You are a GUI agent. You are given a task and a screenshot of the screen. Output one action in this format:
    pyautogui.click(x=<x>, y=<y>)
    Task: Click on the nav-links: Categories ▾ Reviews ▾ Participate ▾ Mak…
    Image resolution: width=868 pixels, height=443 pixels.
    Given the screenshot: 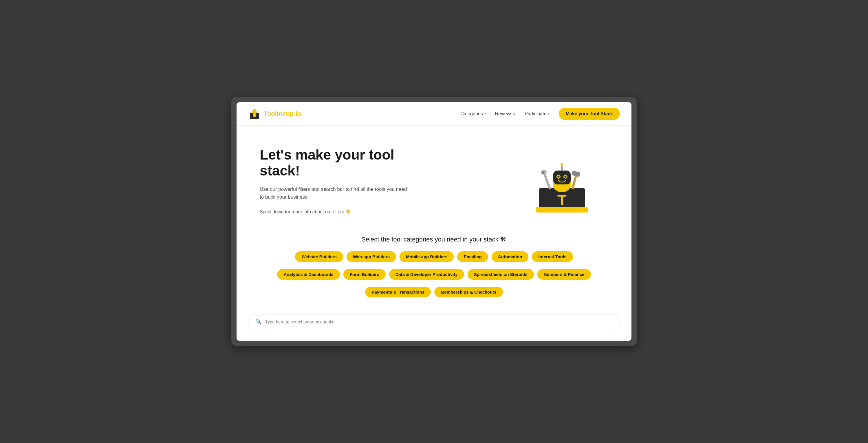 What is the action you would take?
    pyautogui.click(x=540, y=114)
    